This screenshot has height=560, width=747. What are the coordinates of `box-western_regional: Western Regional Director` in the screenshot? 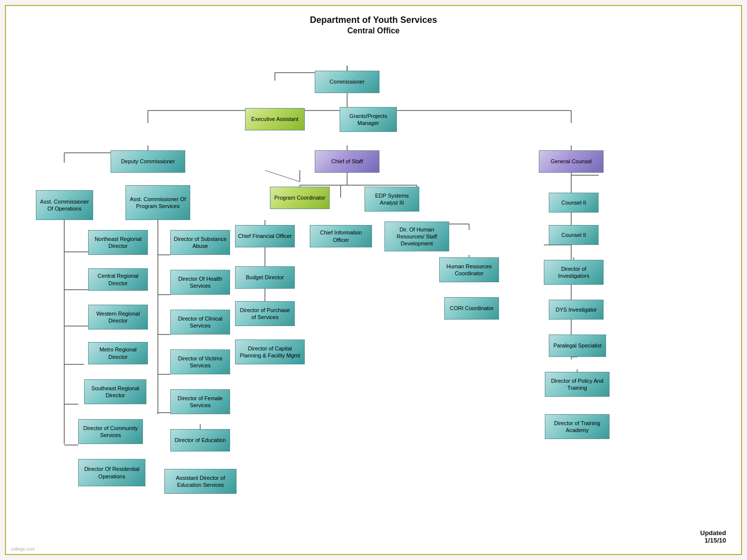 It's located at (118, 317).